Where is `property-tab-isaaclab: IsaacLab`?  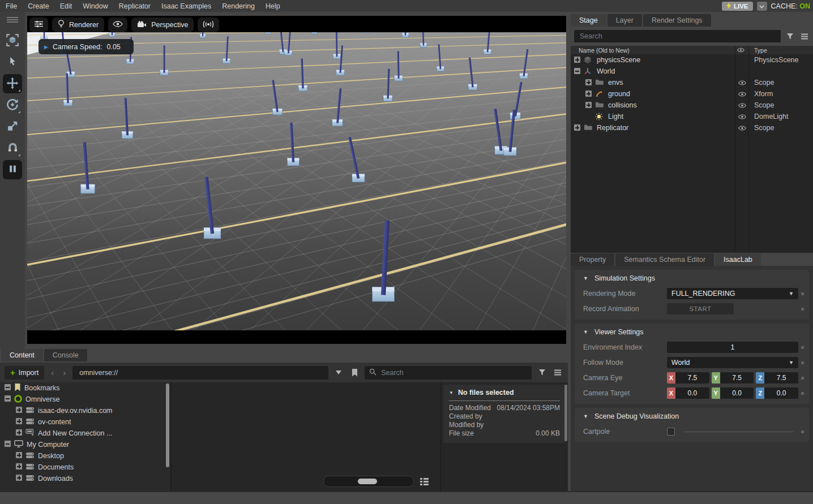 property-tab-isaaclab: IsaacLab is located at coordinates (738, 260).